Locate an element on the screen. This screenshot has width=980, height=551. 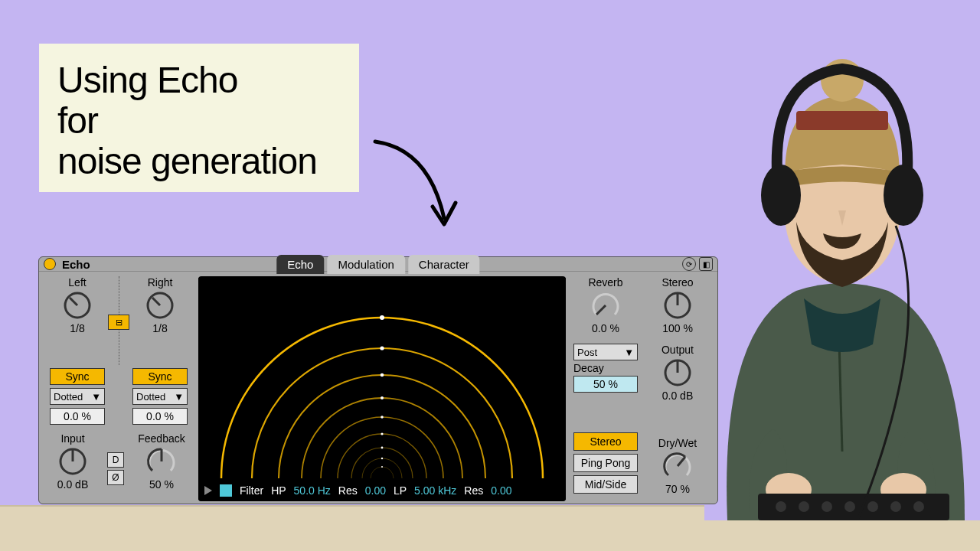
stereo-value: 100 % is located at coordinates (678, 328).